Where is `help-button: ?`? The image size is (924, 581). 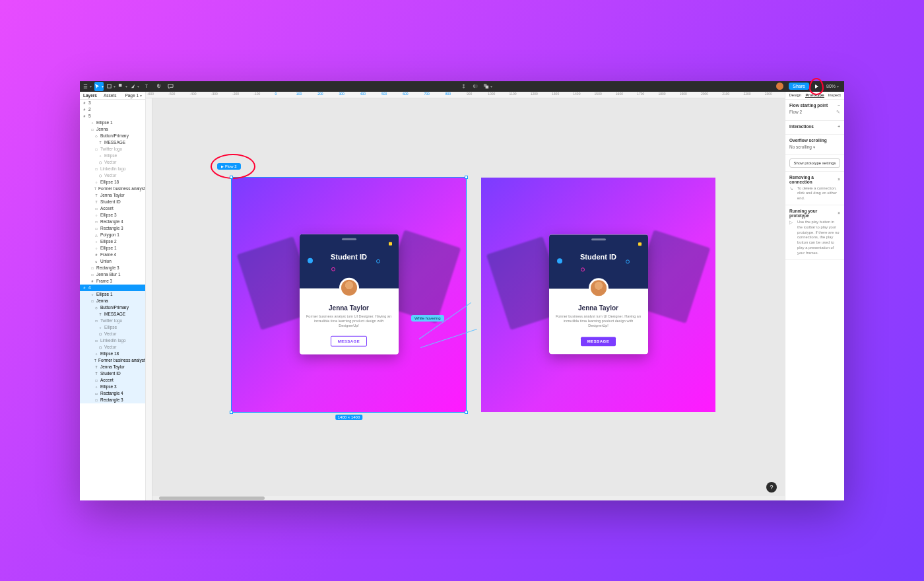 help-button: ? is located at coordinates (772, 487).